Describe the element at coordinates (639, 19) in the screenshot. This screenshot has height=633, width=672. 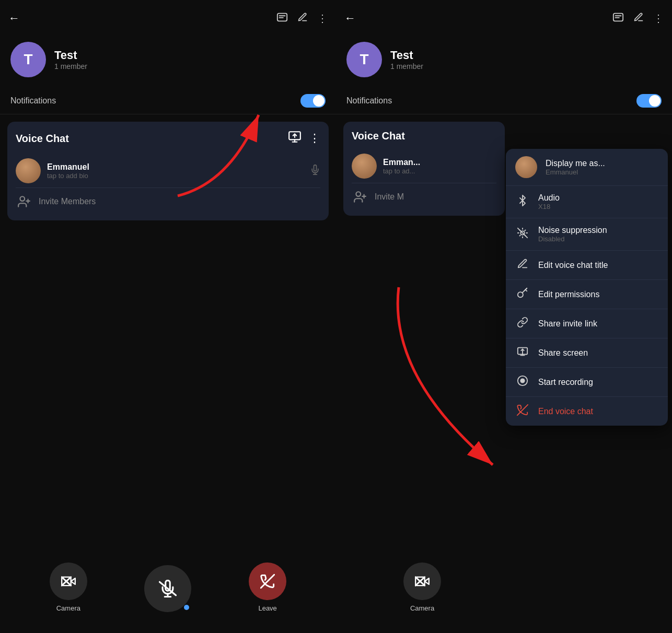
I see `right-edit-icon` at that location.